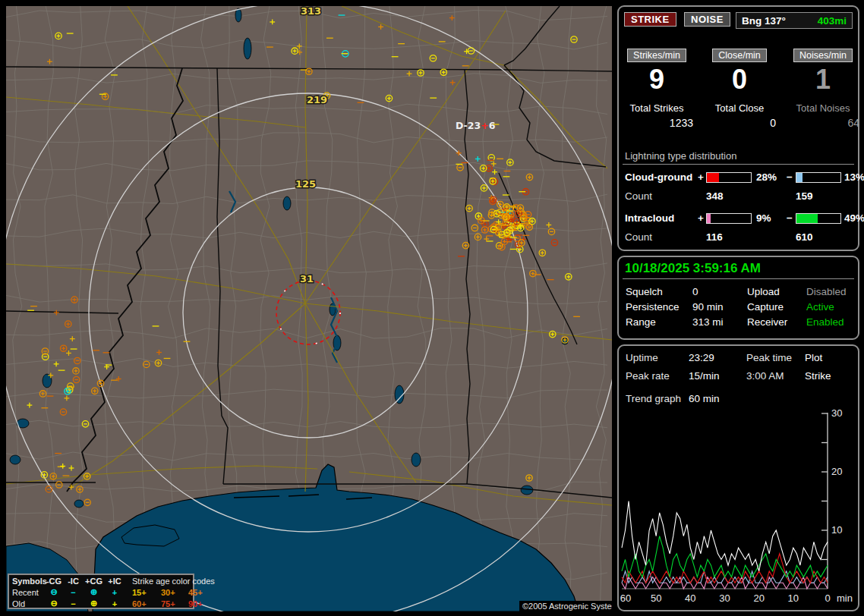 This screenshot has height=616, width=864. What do you see at coordinates (656, 598) in the screenshot?
I see `x-tick-label: 50` at bounding box center [656, 598].